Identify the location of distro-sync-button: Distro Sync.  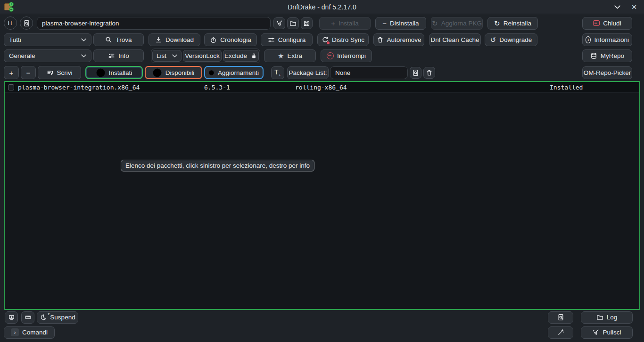
(343, 40).